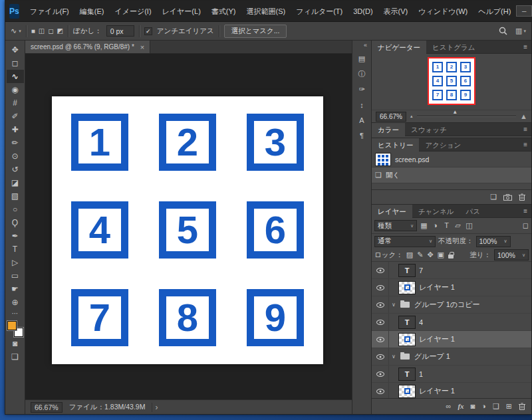  Describe the element at coordinates (436, 211) in the screenshot. I see `panel-tab: チャンネル` at that location.